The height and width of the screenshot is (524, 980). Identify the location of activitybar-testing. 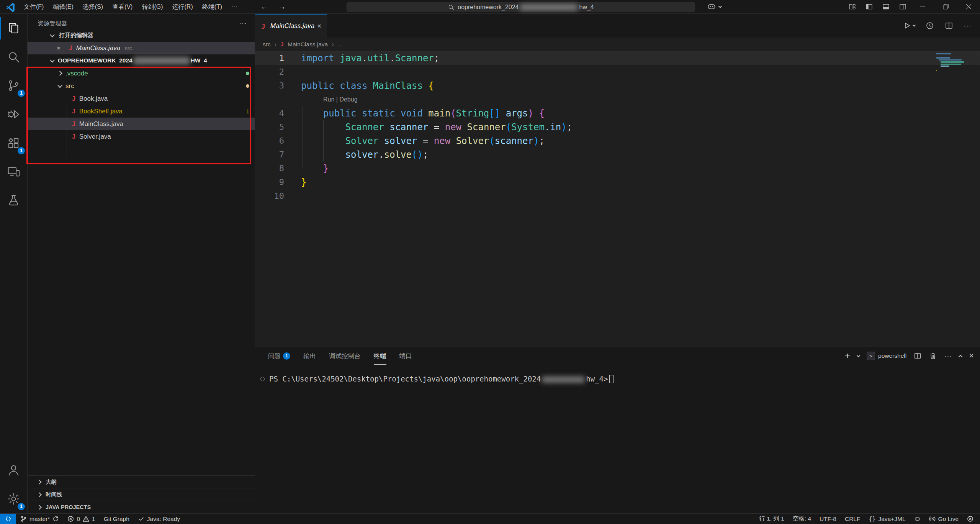
(14, 201).